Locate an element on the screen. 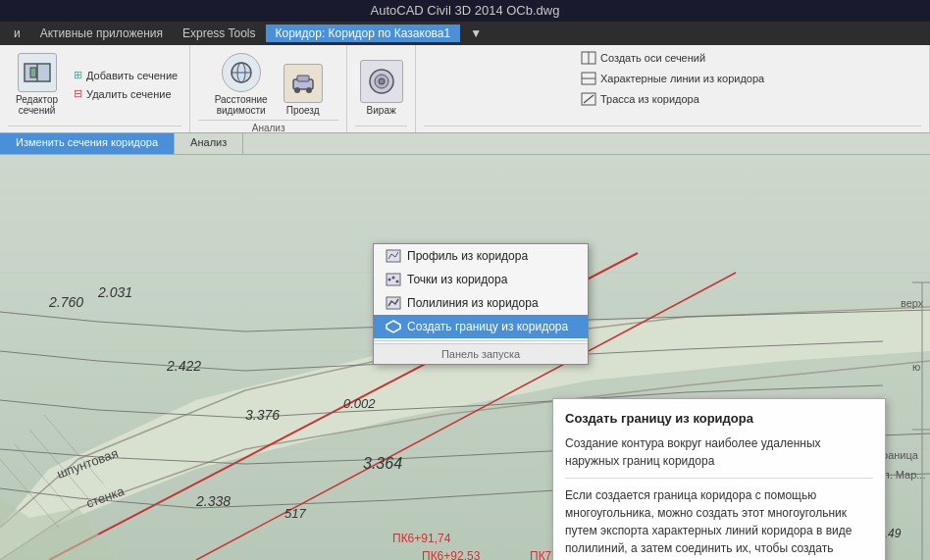 The image size is (930, 560). svg-text: 0.002 is located at coordinates (359, 404).